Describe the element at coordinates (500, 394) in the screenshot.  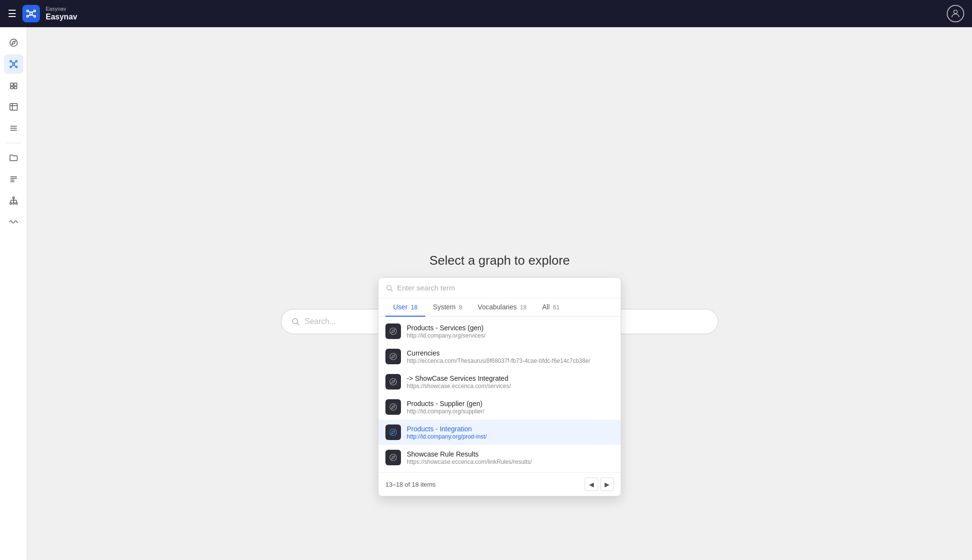
I see `dropdown-items-list: Products - Services (gen) http://ld.comp…` at that location.